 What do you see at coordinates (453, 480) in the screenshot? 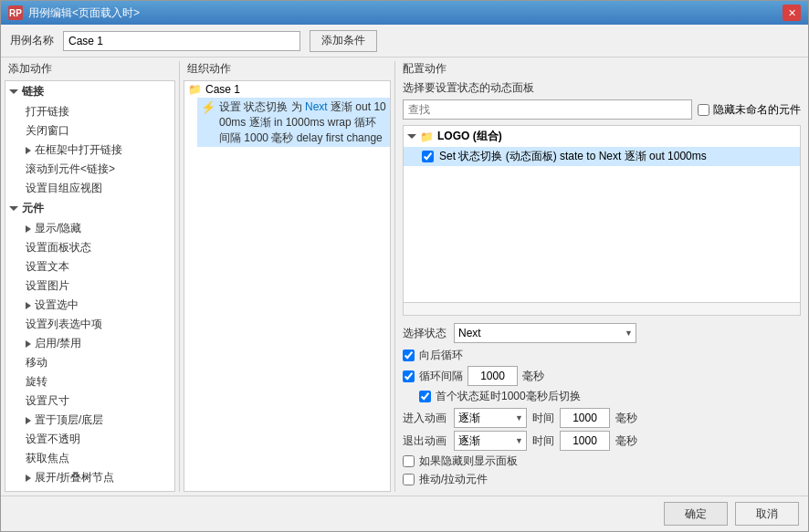
I see `push-pull-label: 推动/拉动元件` at bounding box center [453, 480].